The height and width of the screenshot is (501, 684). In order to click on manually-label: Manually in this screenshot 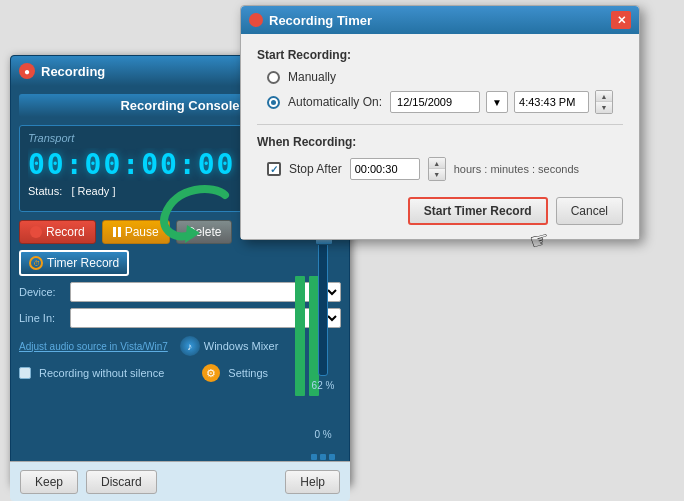, I will do `click(312, 77)`.